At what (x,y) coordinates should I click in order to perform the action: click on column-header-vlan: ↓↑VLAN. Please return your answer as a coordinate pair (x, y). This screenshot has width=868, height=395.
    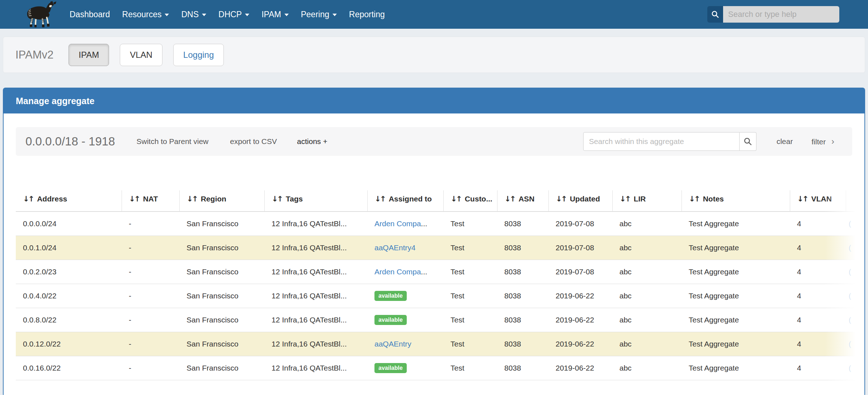
    Looking at the image, I should click on (818, 201).